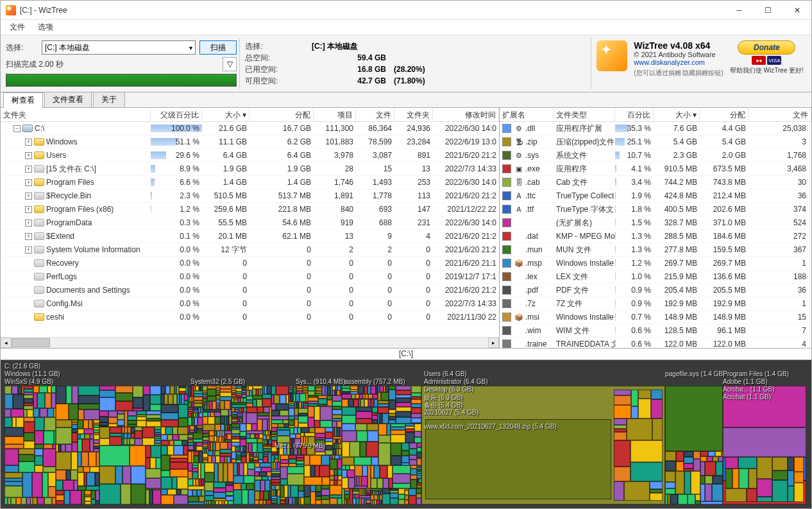 This screenshot has width=812, height=509. Describe the element at coordinates (530, 304) in the screenshot. I see `ext-name: .7z` at that location.